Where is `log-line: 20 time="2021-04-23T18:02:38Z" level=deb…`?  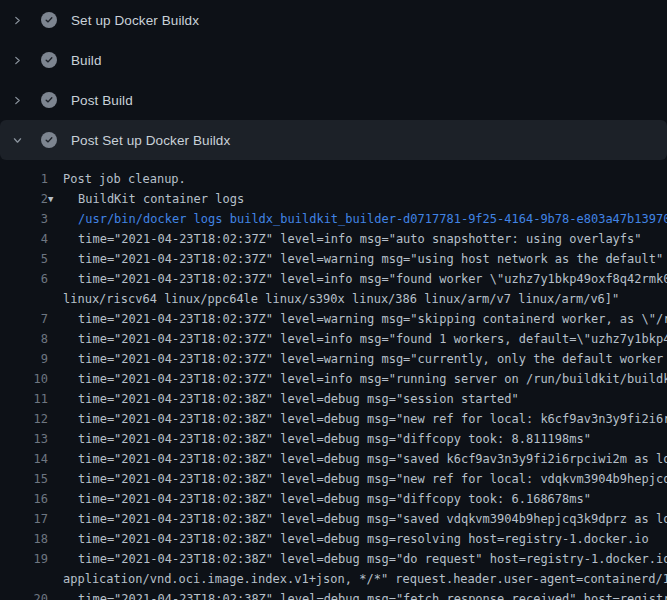
log-line: 20 time="2021-04-23T18:02:38Z" level=deb… is located at coordinates (334, 594).